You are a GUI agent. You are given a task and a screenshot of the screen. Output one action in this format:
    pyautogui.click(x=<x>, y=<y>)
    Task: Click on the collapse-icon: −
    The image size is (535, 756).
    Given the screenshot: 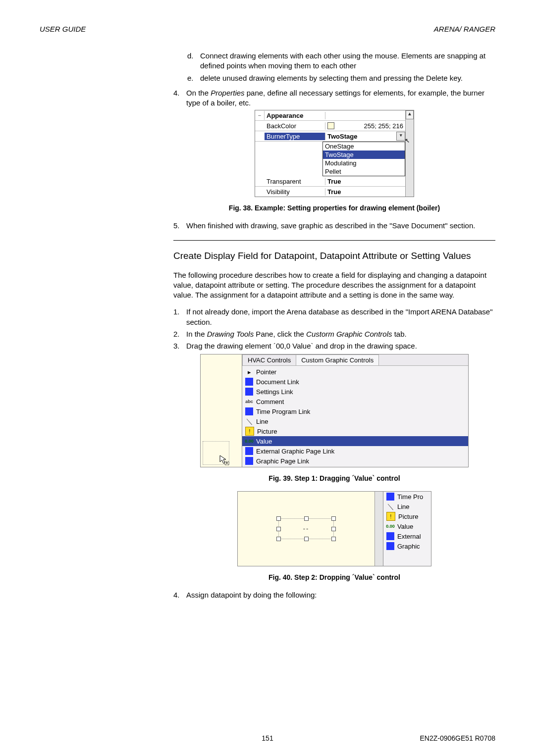 What is the action you would take?
    pyautogui.click(x=260, y=115)
    